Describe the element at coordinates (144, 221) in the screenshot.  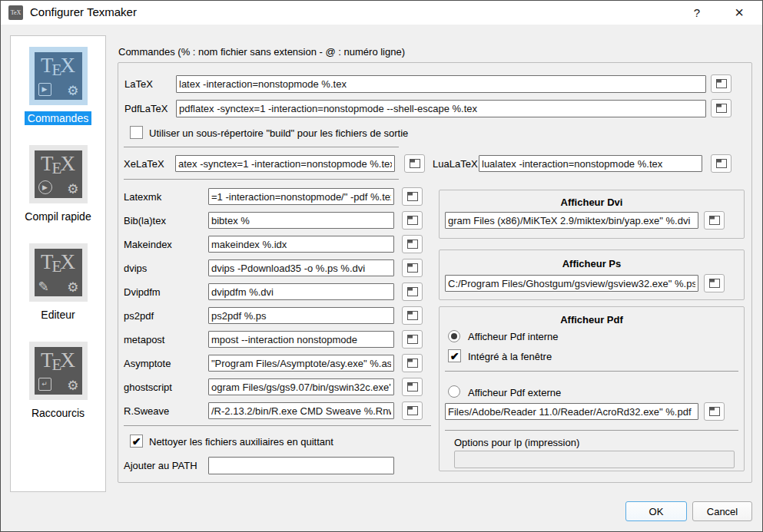
I see `bibtex-label: Bib(la)tex` at that location.